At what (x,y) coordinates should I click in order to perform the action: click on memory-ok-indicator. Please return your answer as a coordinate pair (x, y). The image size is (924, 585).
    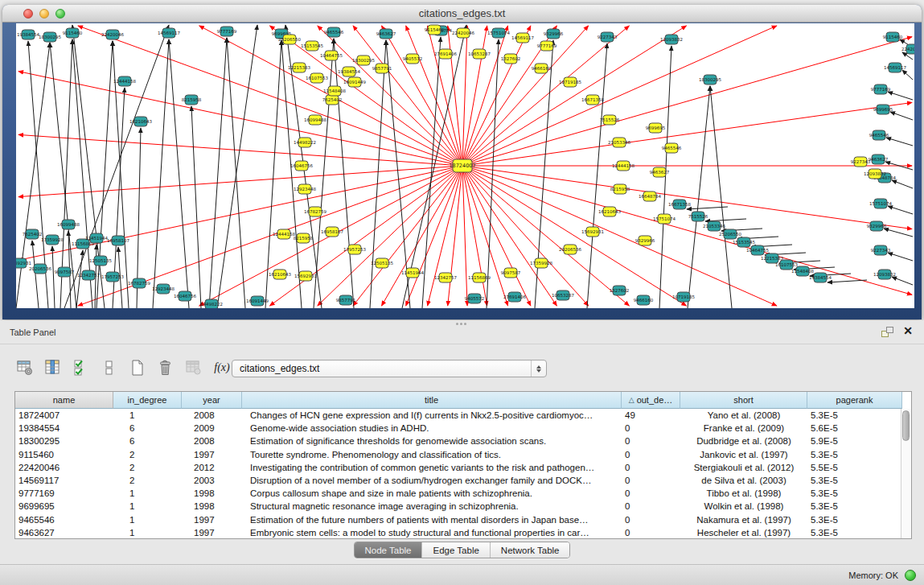
    Looking at the image, I should click on (910, 575).